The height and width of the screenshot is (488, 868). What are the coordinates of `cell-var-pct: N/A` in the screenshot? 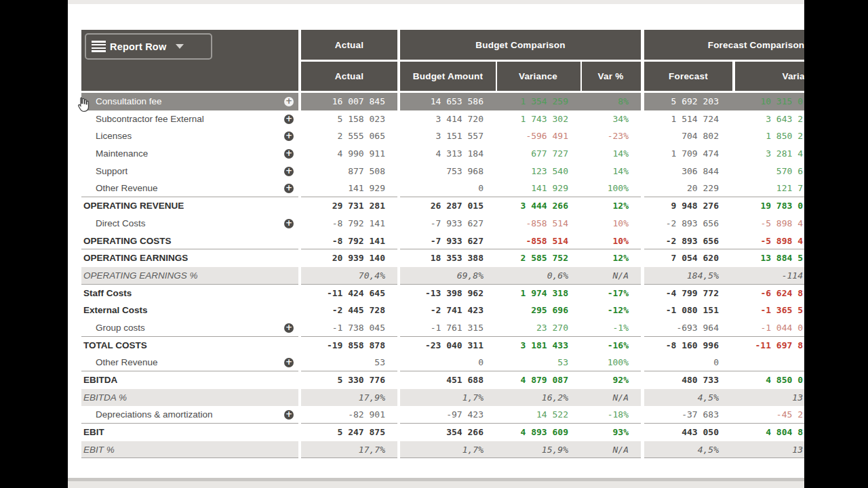 It's located at (610, 276).